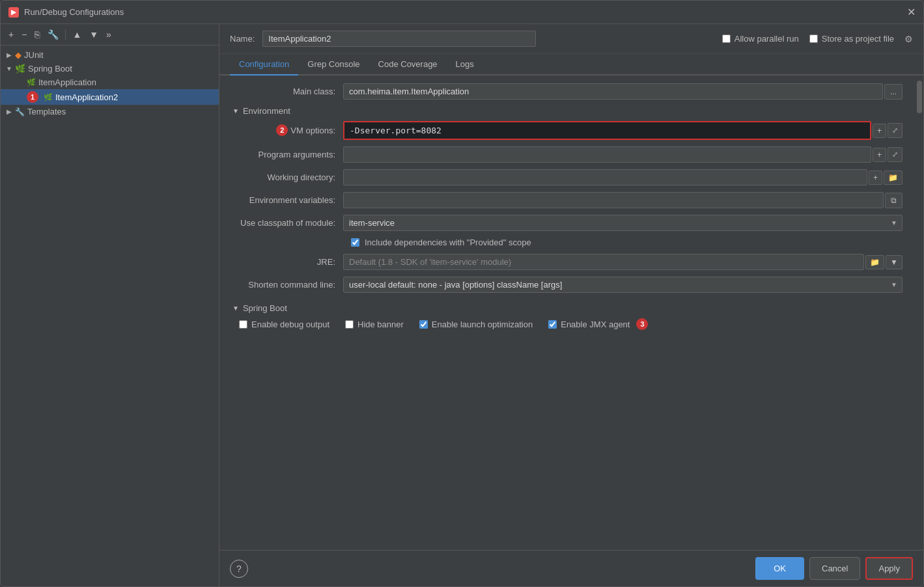  What do you see at coordinates (380, 324) in the screenshot?
I see `hide-banner-text: Hide banner` at bounding box center [380, 324].